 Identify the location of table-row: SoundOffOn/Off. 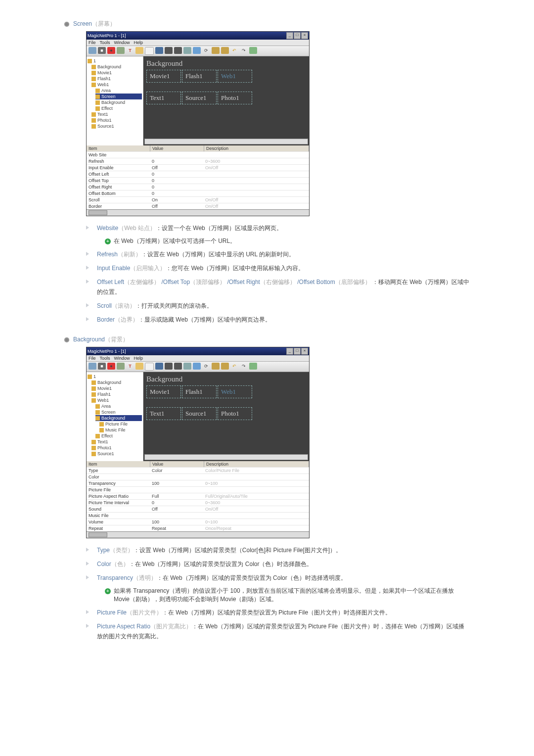
(198, 509).